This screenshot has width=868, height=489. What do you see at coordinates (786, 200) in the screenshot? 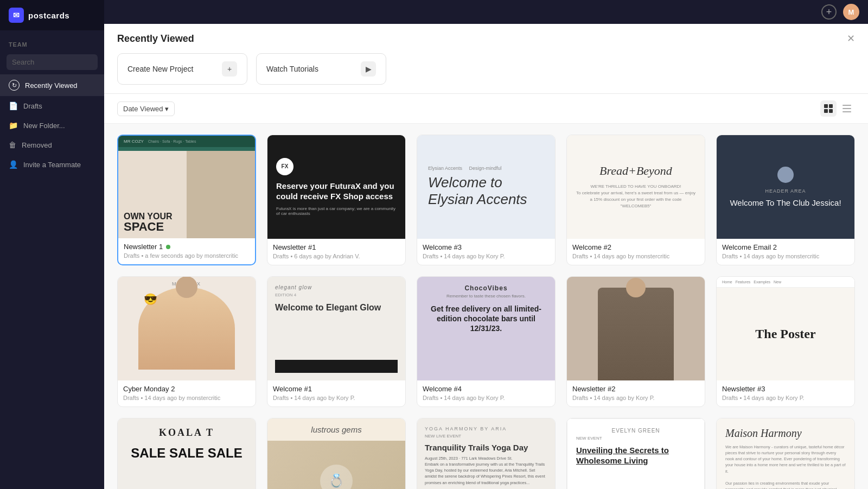
I see `project-card: HEADER AREA Welcome To The Club Jessica!…` at bounding box center [786, 200].